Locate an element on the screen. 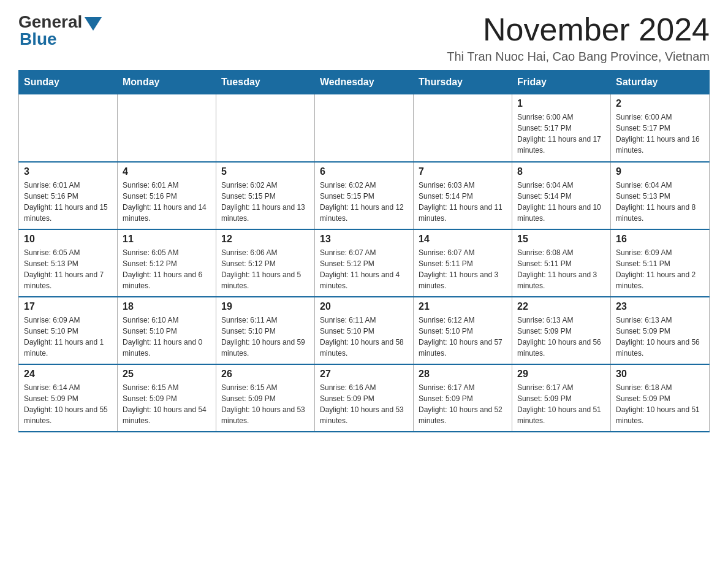  calendar-cell: 19Sunrise: 6:11 AMSunset: 5:10 PMDayligh… is located at coordinates (266, 331).